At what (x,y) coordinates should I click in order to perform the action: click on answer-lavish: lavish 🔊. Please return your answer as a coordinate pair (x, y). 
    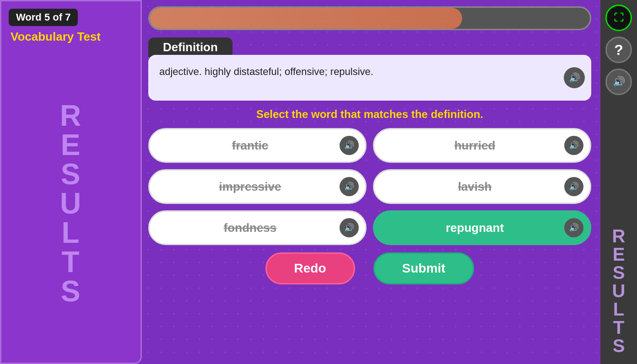
    Looking at the image, I should click on (482, 187).